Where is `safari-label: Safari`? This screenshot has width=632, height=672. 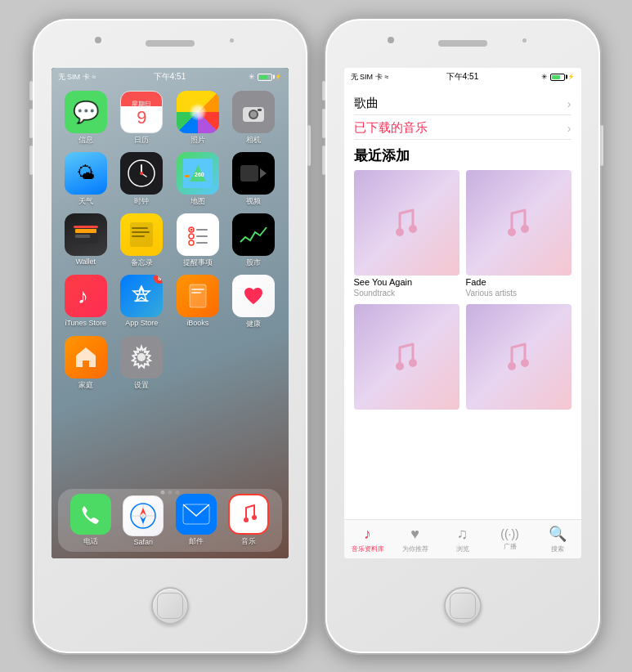
safari-label: Safari is located at coordinates (143, 542).